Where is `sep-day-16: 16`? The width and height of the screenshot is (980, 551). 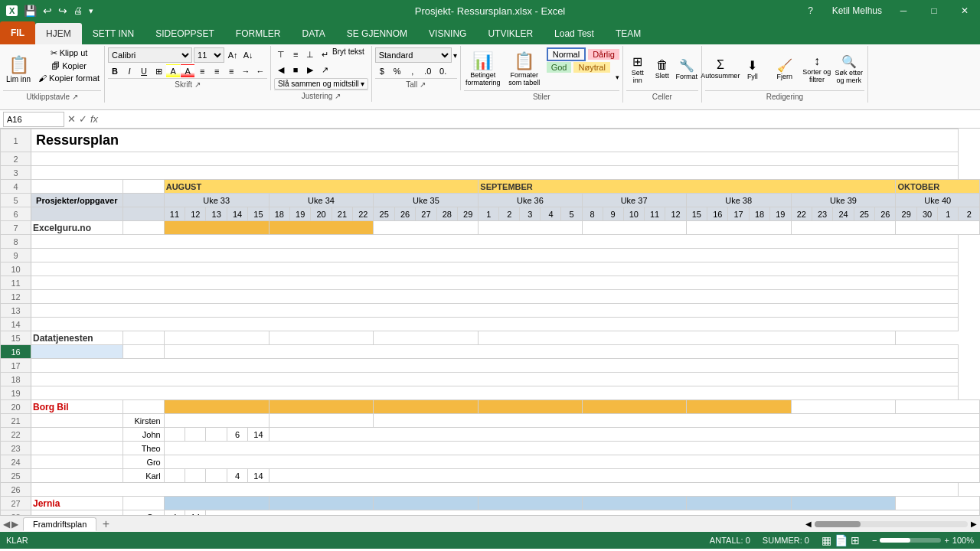
sep-day-16: 16 is located at coordinates (718, 214).